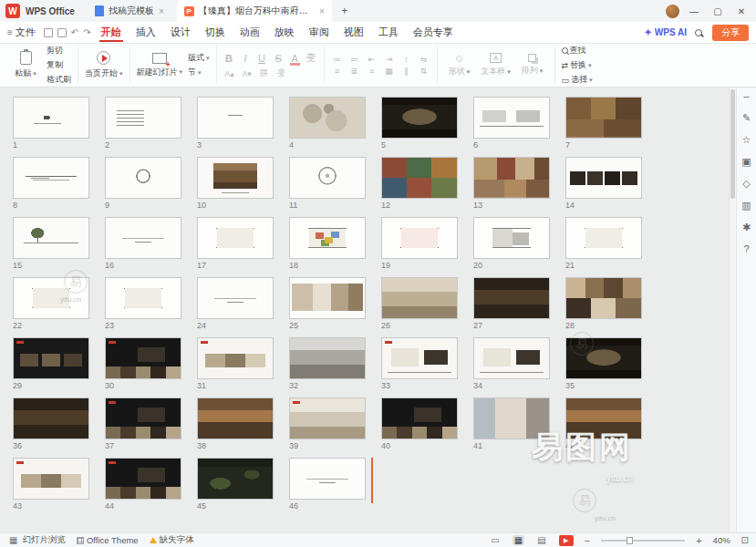  I want to click on new-tab-button: +, so click(345, 11).